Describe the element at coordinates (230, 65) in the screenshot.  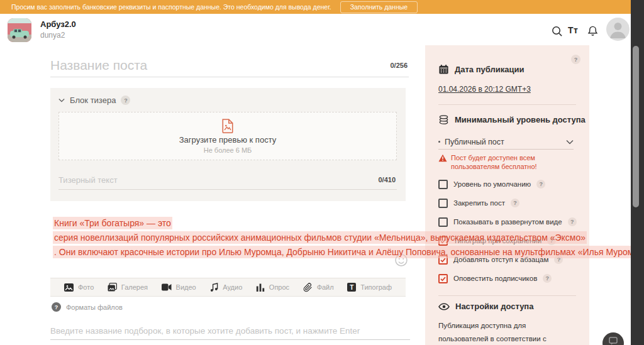
I see `post-title-row: 0/256` at that location.